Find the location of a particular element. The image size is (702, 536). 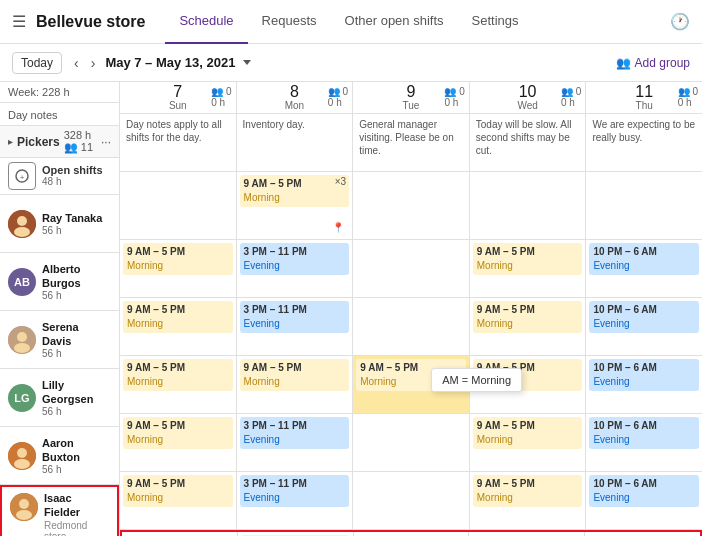

nav-tab-requests: Requests is located at coordinates (290, 22).